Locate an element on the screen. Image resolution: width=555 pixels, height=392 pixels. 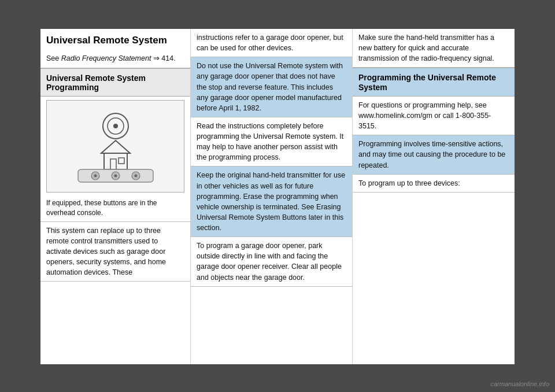
ref-italic: Radio Frequency Statement is located at coordinates (106, 58).